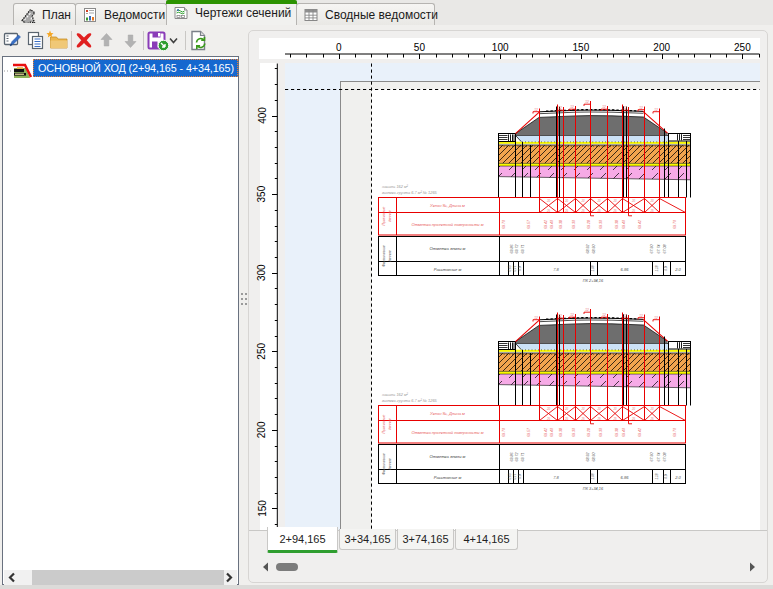 The height and width of the screenshot is (589, 773). I want to click on svg-text: 100, so click(500, 48).